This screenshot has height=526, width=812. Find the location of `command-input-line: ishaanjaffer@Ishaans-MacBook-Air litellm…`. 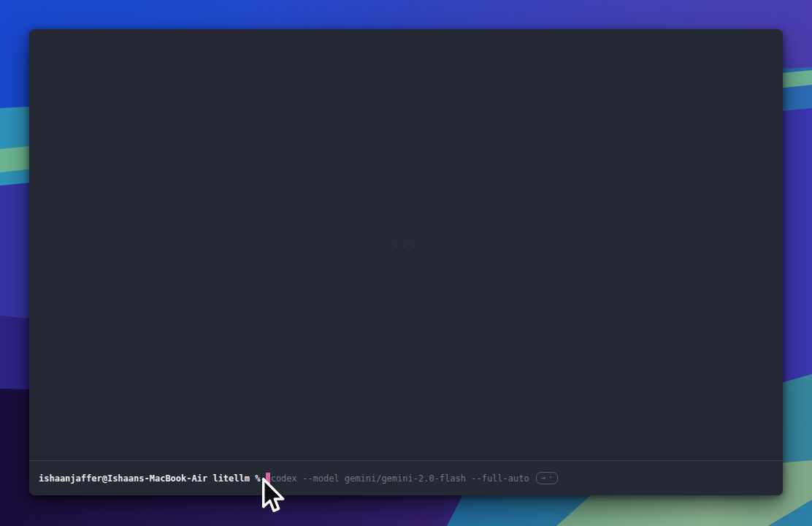

command-input-line: ishaanjaffer@Ishaans-MacBook-Air litellm… is located at coordinates (406, 478).